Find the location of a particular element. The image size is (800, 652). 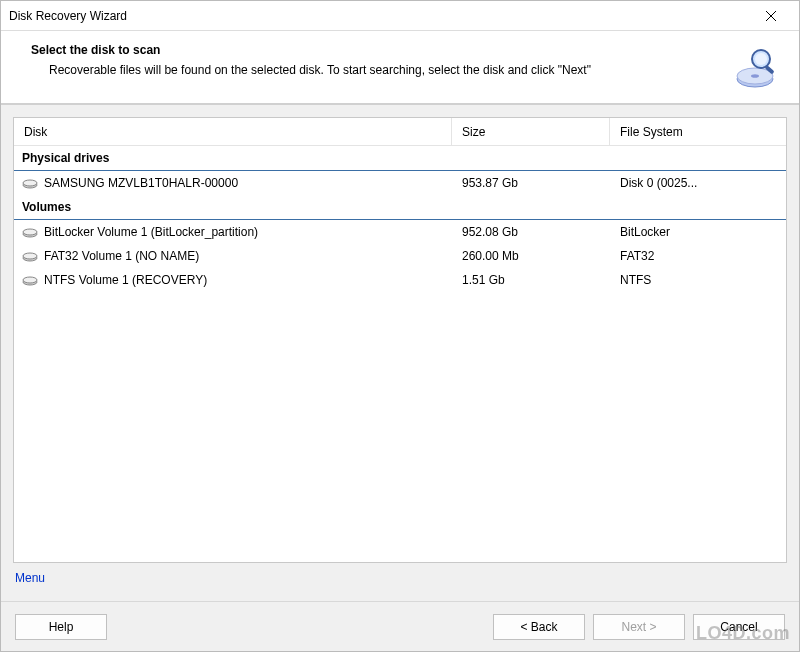

disk-size: 1.51 Gb is located at coordinates (531, 280).